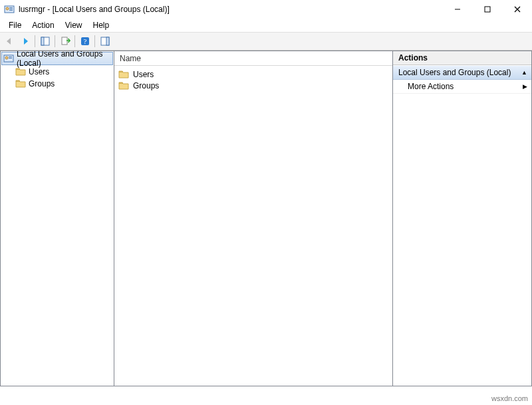 Image resolution: width=532 pixels, height=405 pixels. Describe the element at coordinates (130, 59) in the screenshot. I see `column-header-label: Name` at that location.